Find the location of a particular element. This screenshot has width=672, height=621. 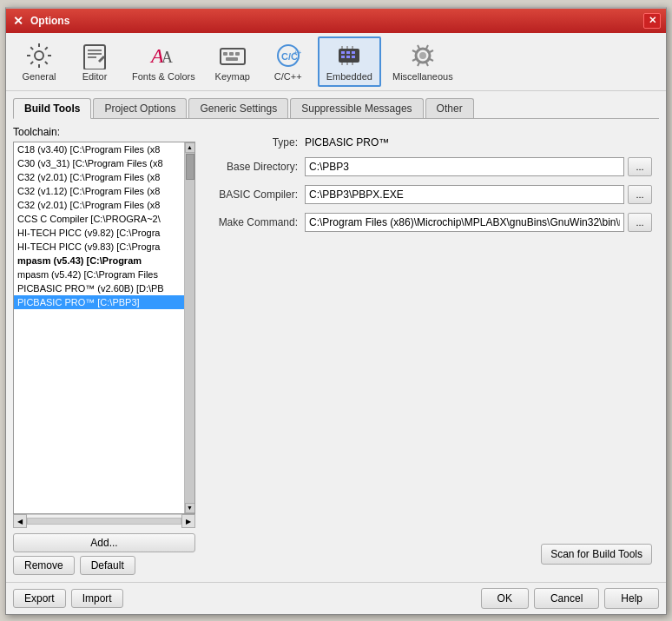

tab-suppressible-messages: Suppressible Messages is located at coordinates (356, 108).